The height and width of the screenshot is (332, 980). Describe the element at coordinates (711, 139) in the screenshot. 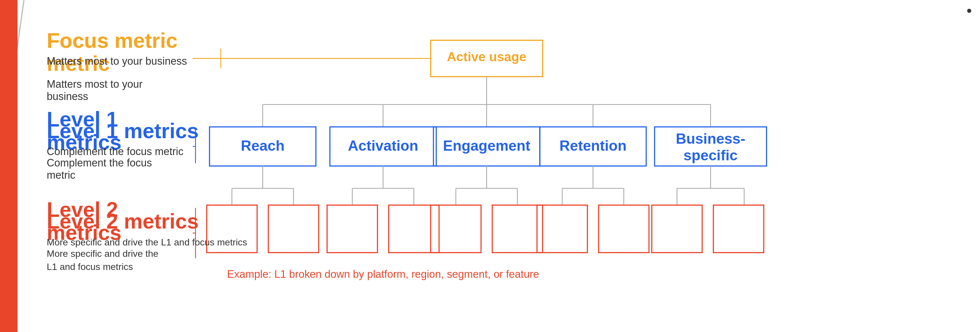

I see `business-label-line1: Business-` at that location.